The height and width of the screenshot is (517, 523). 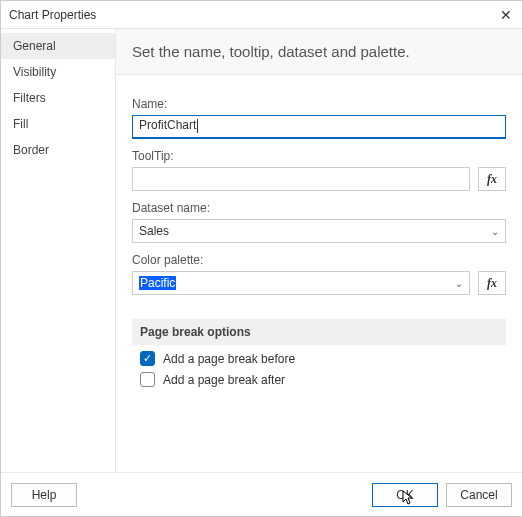 What do you see at coordinates (148, 358) in the screenshot?
I see `checkbox-before: ✓` at bounding box center [148, 358].